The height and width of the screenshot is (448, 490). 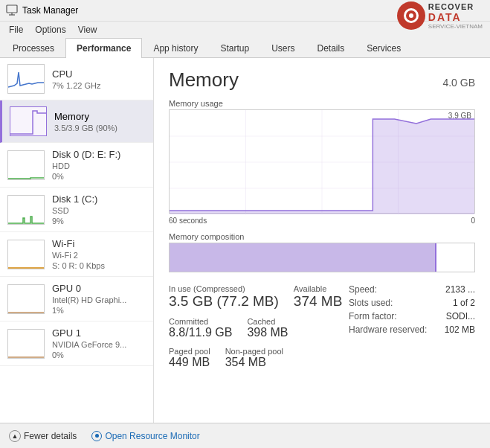 What do you see at coordinates (440, 16) in the screenshot?
I see `logo-area: RECOVER DATA SERVICE-VIETNAM` at bounding box center [440, 16].